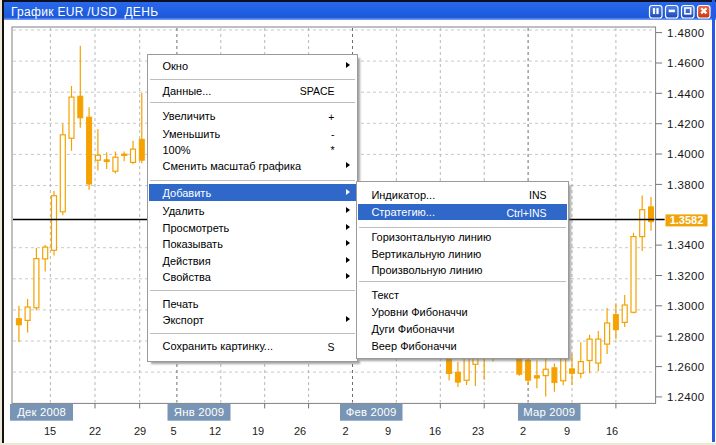 This screenshot has height=445, width=716. What do you see at coordinates (686, 245) in the screenshot?
I see `svg-text: 1.3400` at bounding box center [686, 245].